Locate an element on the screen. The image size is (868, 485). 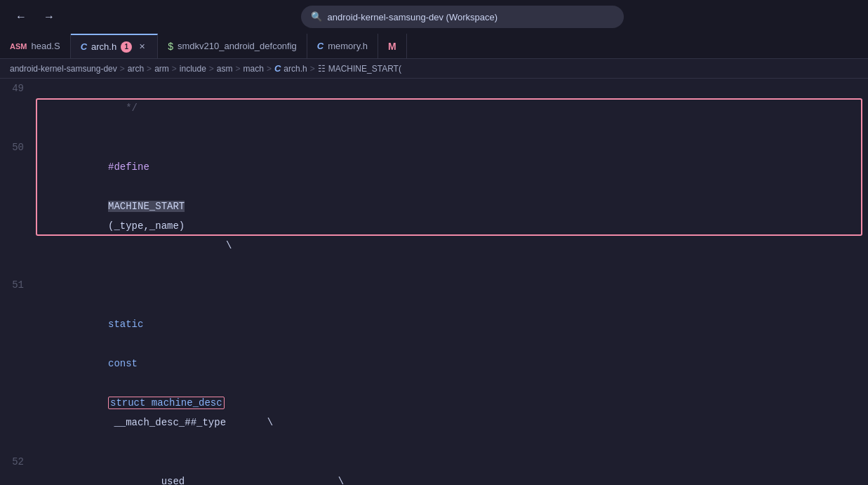
kw-const-51: const is located at coordinates (123, 364).